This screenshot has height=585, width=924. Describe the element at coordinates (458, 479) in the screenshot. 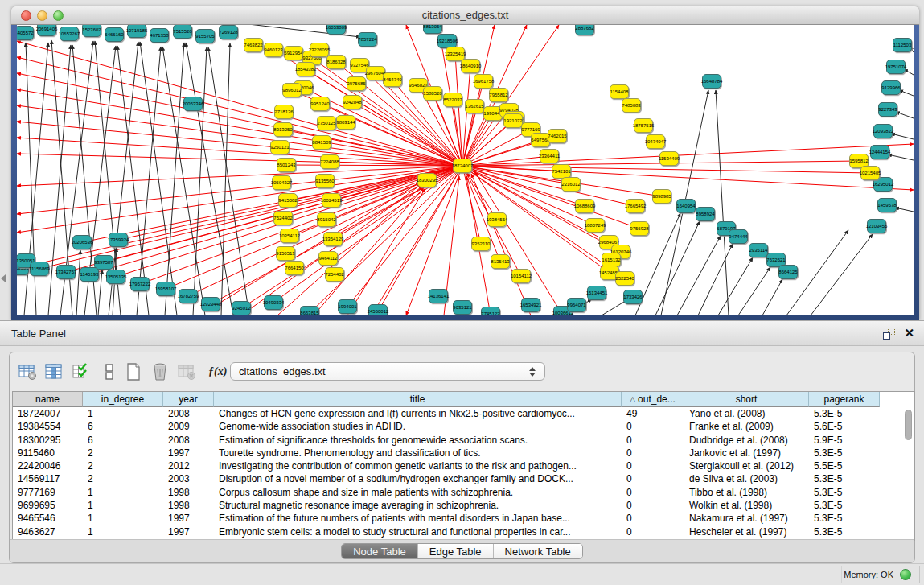

I see `table-row: 1456911722003Disruption of a novel membe…` at that location.